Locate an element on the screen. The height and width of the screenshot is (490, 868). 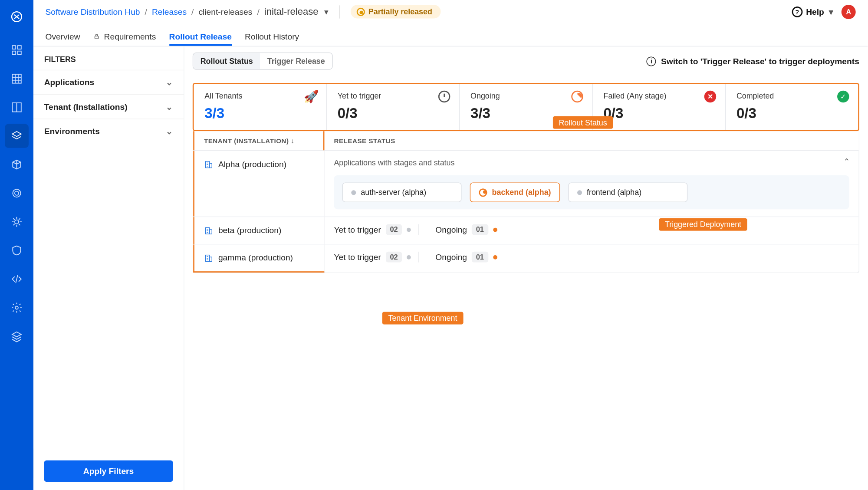
fail-icon: ✕ is located at coordinates (710, 96).